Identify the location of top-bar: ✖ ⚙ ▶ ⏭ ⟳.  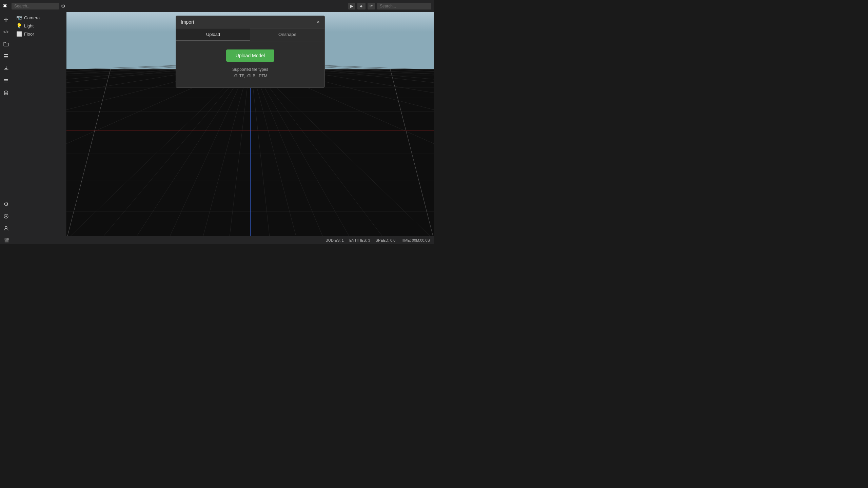
(217, 6).